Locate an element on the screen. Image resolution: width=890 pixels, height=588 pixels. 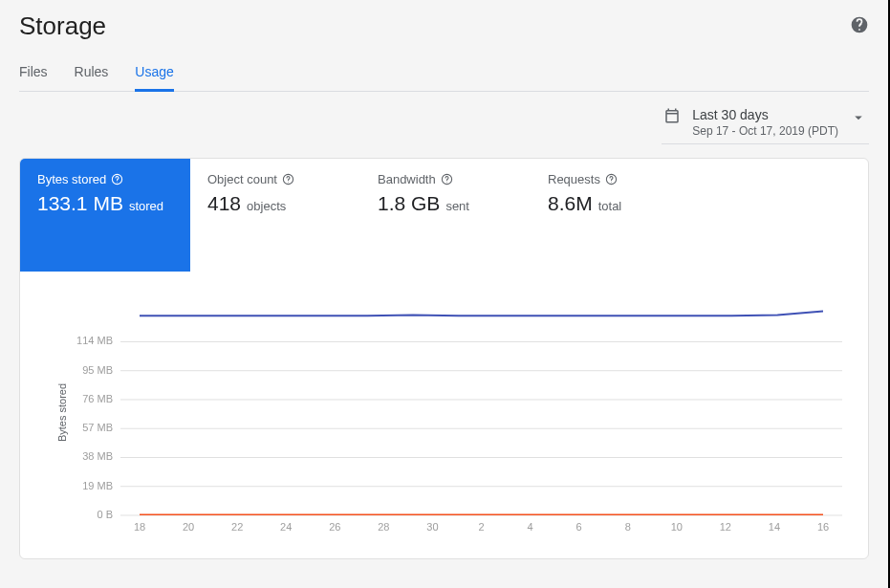
metric-tile-bytes-stored: Bytes stored133.1 MBstored is located at coordinates (105, 215).